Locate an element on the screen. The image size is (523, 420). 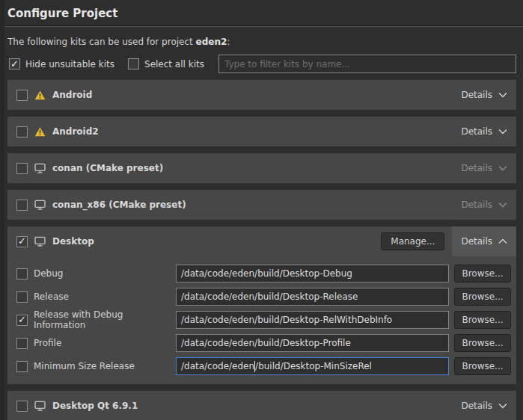
window-left-edge is located at coordinates (2, 210).